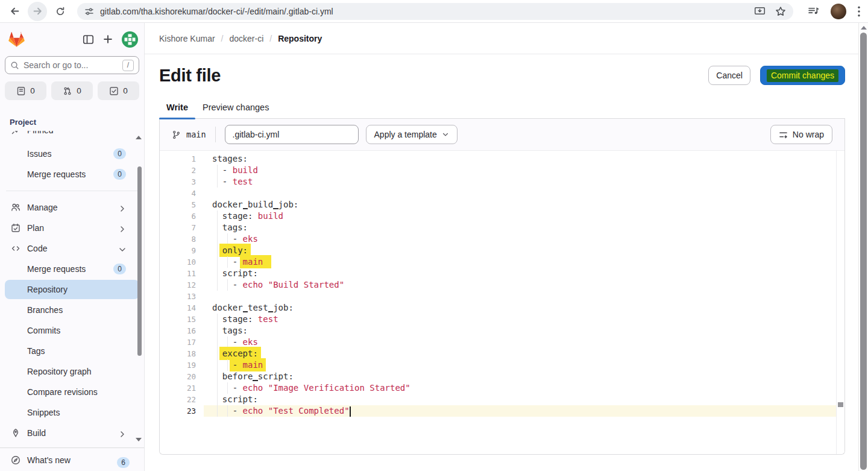 This screenshot has width=868, height=471. I want to click on sidebar-scroll-up-arrow, so click(139, 138).